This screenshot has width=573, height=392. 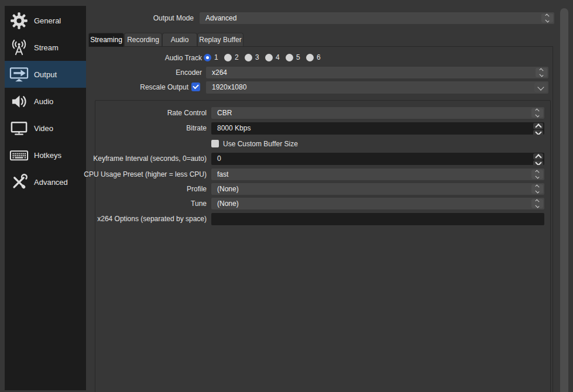 What do you see at coordinates (46, 75) in the screenshot?
I see `sidebar-item-label: Output` at bounding box center [46, 75].